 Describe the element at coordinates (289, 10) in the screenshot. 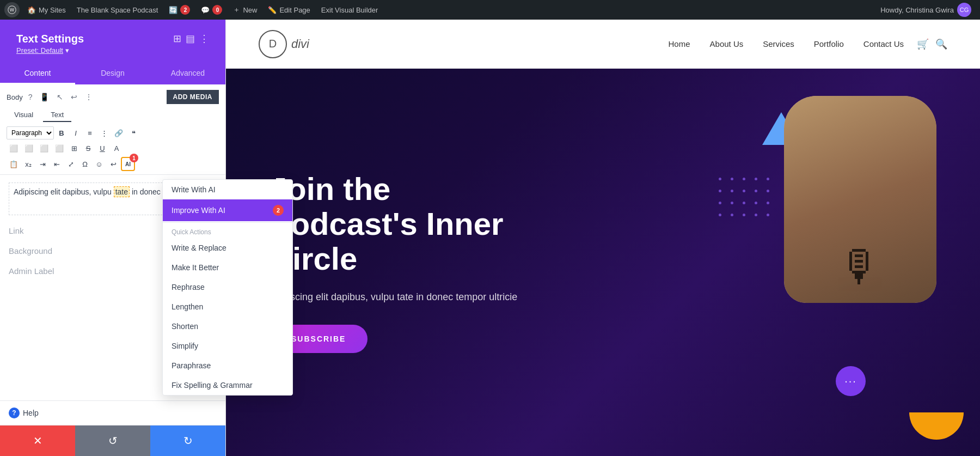

I see `edit-page-link: ✏️ Edit Page` at that location.